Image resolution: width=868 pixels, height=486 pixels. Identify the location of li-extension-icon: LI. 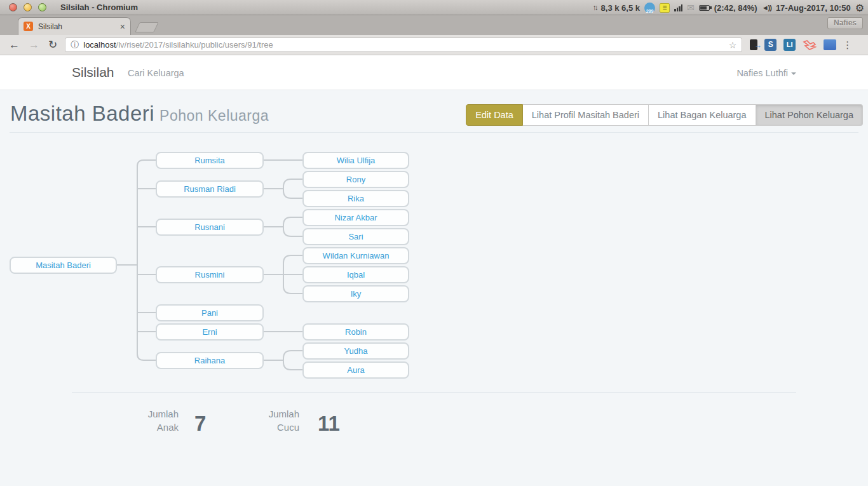
(789, 44).